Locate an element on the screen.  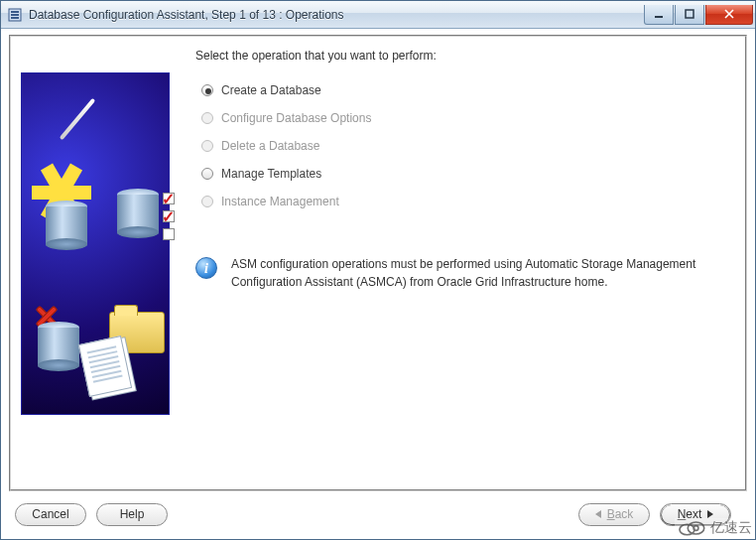
chevron-left-icon is located at coordinates (598, 514).